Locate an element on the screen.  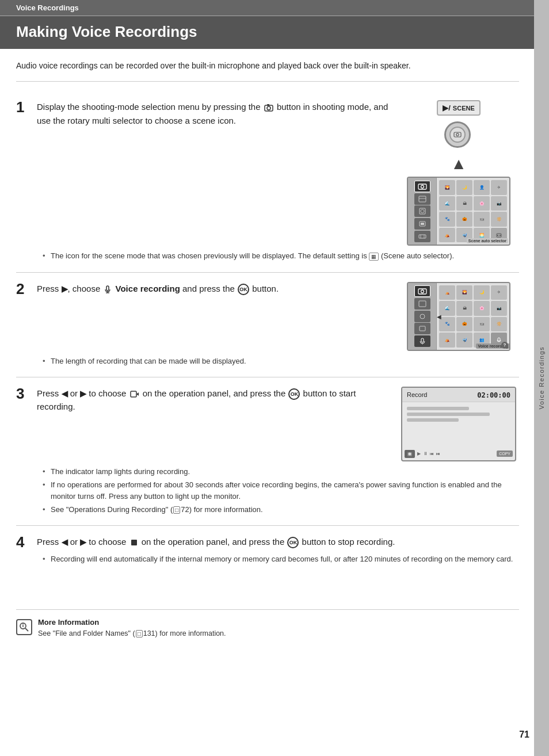
ok-button-icon: OK is located at coordinates (243, 289).